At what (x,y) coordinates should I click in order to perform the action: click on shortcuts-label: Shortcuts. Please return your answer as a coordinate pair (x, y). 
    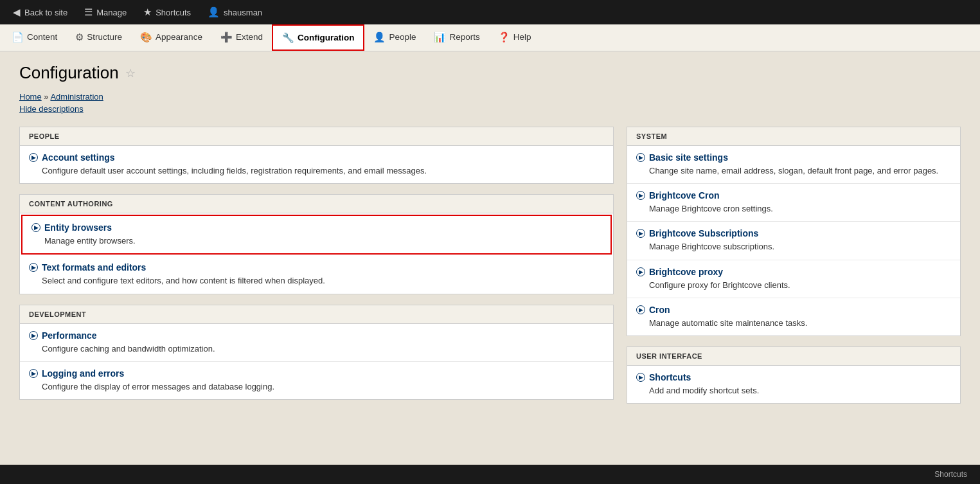
    Looking at the image, I should click on (174, 13).